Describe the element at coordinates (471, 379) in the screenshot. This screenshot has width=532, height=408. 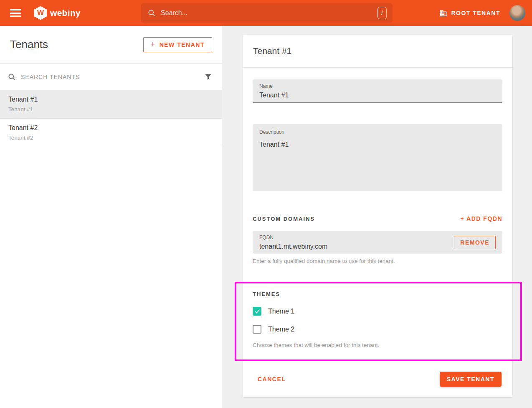
I see `save-tenant-button: SAVE TENANT` at that location.